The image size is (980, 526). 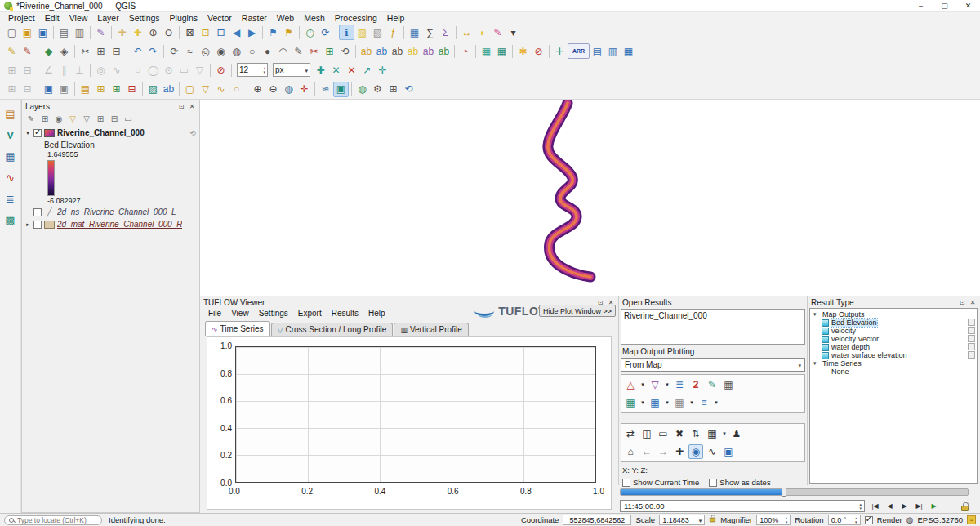 I want to click on flip-secondary-axis-icon: ◫, so click(x=647, y=434).